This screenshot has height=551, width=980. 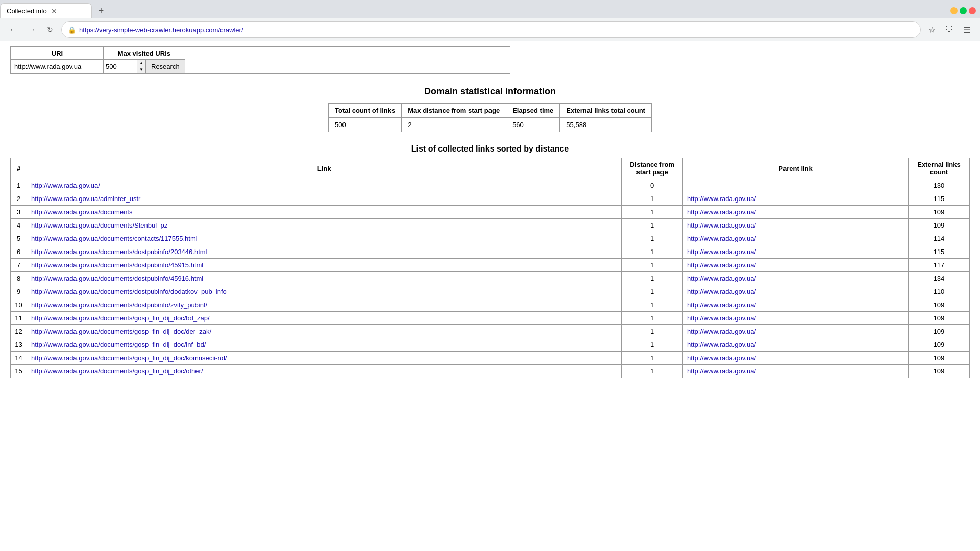 What do you see at coordinates (932, 30) in the screenshot?
I see `bookmark-button: ☆` at bounding box center [932, 30].